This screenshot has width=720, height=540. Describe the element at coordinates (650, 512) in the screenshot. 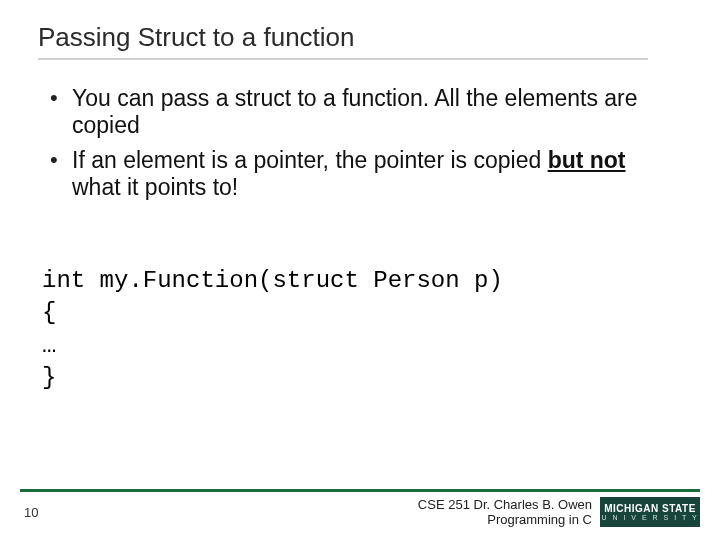

I see `msu-logo: MICHIGAN STATE U N I V E R S I T Y` at that location.